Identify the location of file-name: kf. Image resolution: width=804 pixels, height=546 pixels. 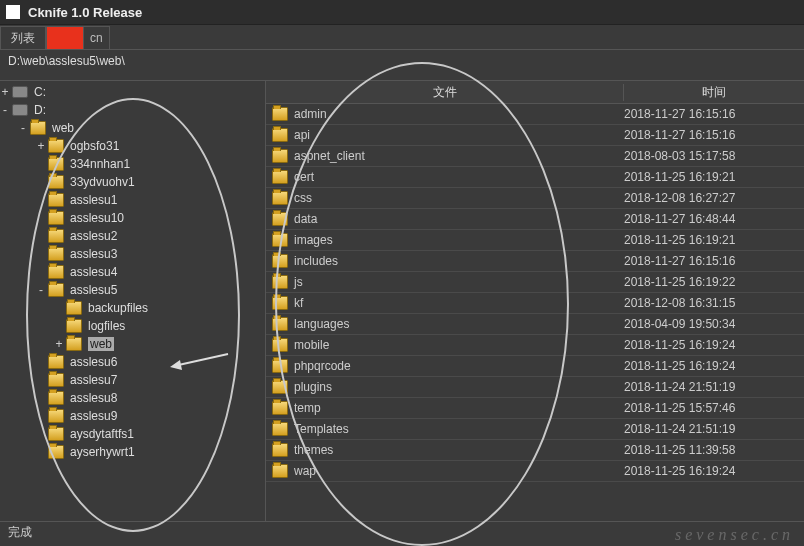
(298, 303).